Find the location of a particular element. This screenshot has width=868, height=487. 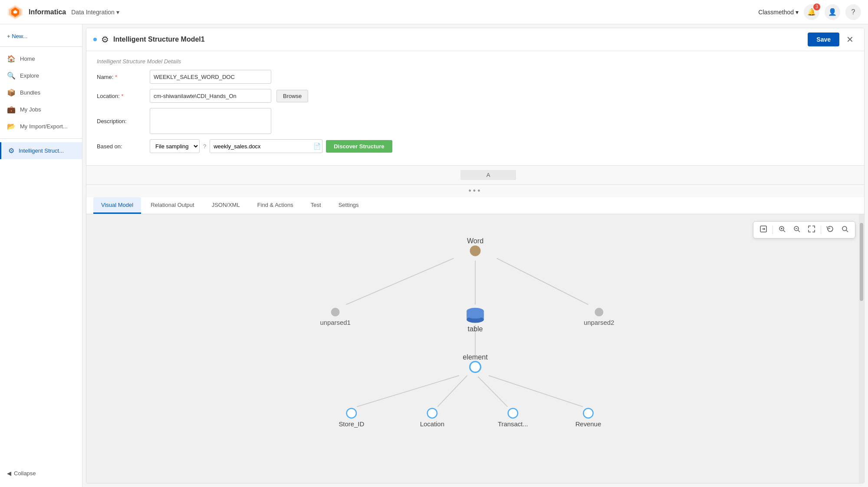

sidebar-item-my-jobs: 💼 My Jobs is located at coordinates (41, 109).